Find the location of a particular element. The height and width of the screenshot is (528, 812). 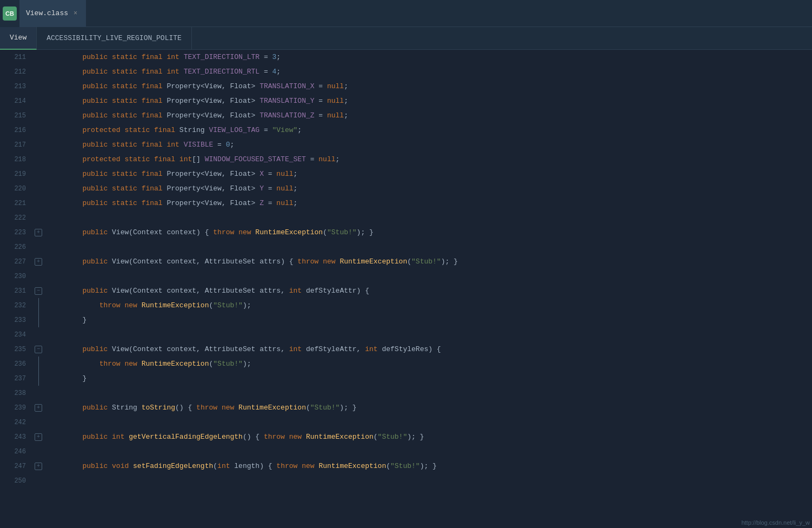

code-line: 226 is located at coordinates (406, 247).